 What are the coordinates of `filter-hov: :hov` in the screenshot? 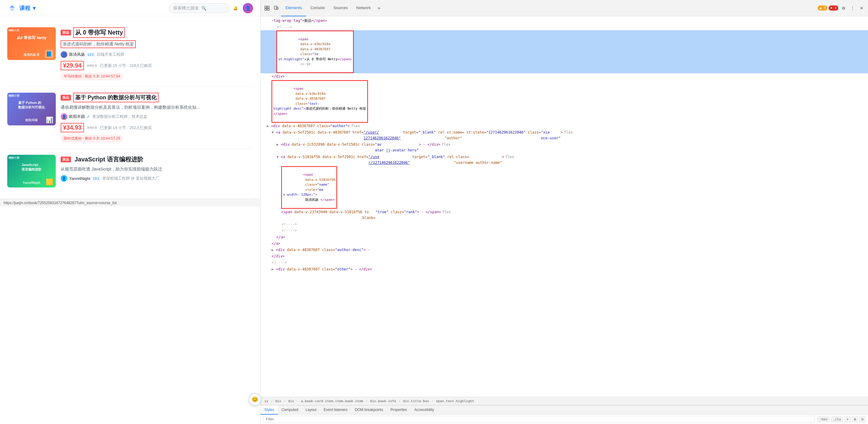 It's located at (824, 420).